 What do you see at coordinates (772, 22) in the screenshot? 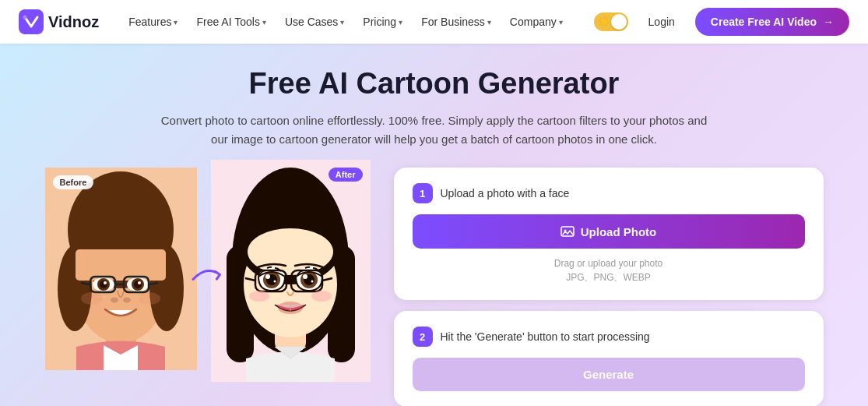
I see `create-video-button: Create Free AI Video →` at bounding box center [772, 22].